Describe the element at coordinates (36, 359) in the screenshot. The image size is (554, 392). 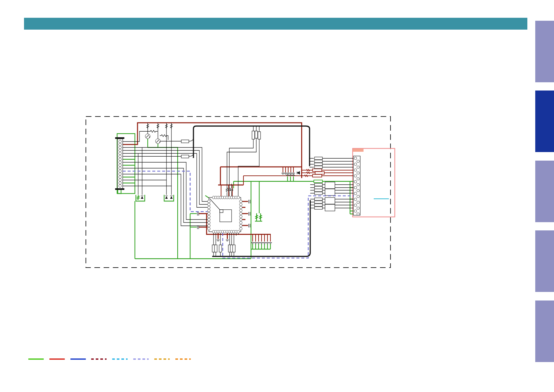
I see `legend-wire-green` at that location.